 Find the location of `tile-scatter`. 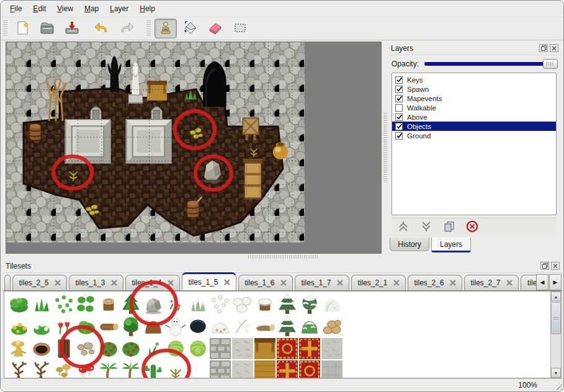

tile-scatter is located at coordinates (64, 304).